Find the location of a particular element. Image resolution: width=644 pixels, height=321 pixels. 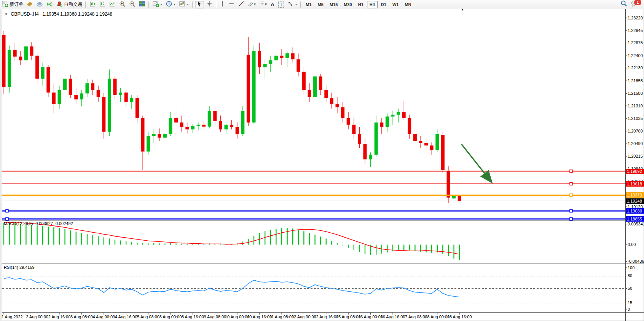

time-axis-label: 12 Aug 00:00 is located at coordinates (304, 317).